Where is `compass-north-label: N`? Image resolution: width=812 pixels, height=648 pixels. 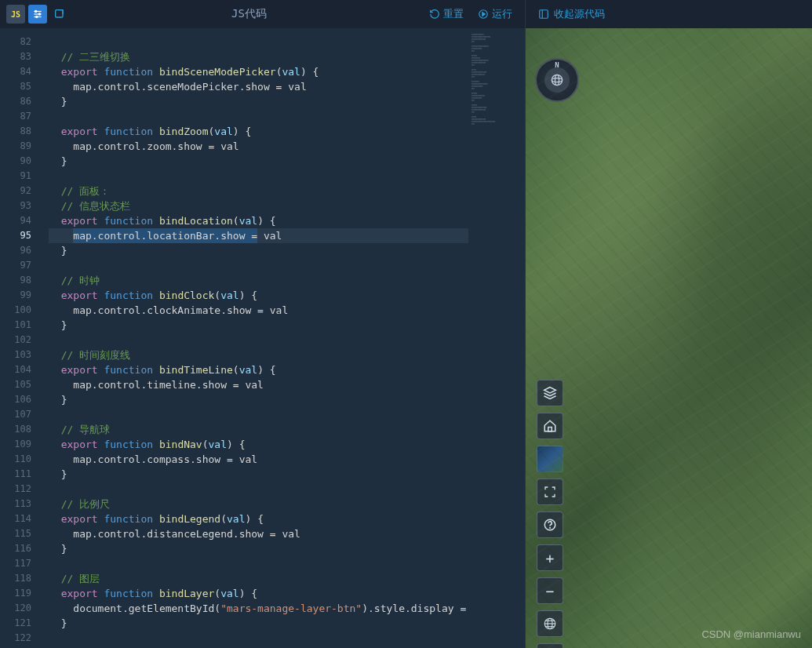
compass-north-label: N is located at coordinates (557, 65).